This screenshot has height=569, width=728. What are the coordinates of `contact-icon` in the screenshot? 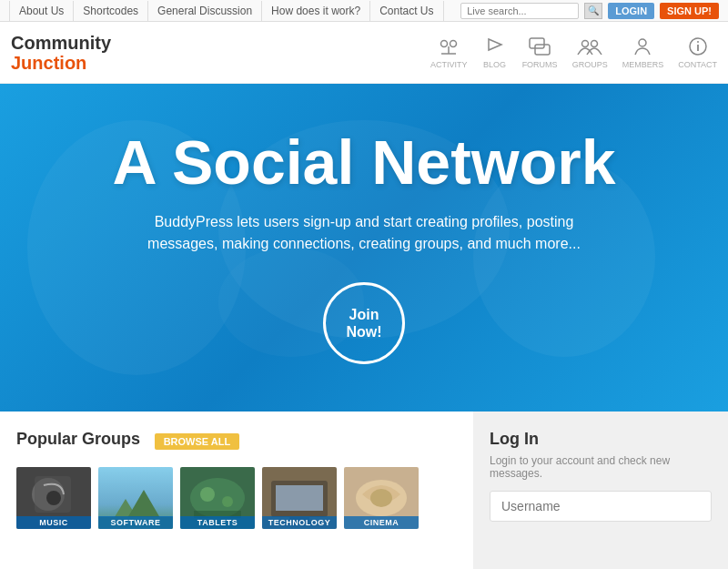 It's located at (698, 46).